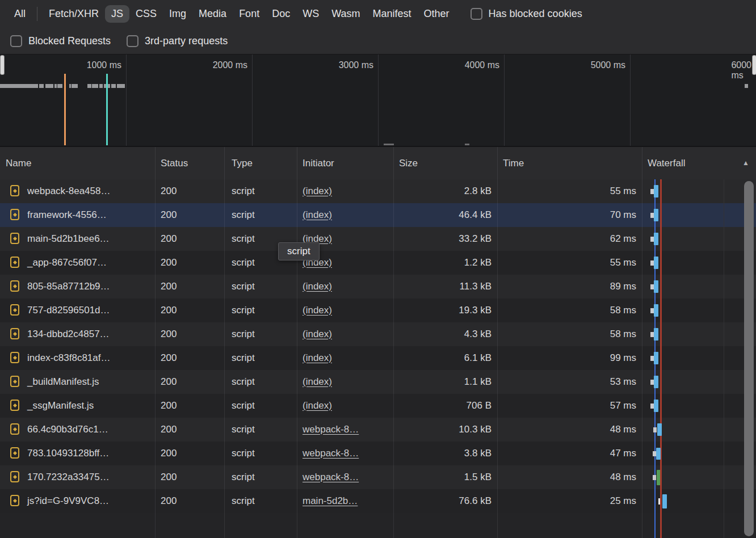  What do you see at coordinates (749, 359) in the screenshot?
I see `vertical-scrollbar-thumb` at bounding box center [749, 359].